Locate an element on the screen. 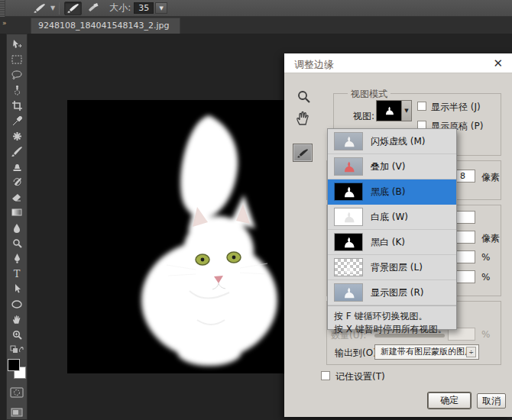  overlay-thumbnail-icon is located at coordinates (348, 166).